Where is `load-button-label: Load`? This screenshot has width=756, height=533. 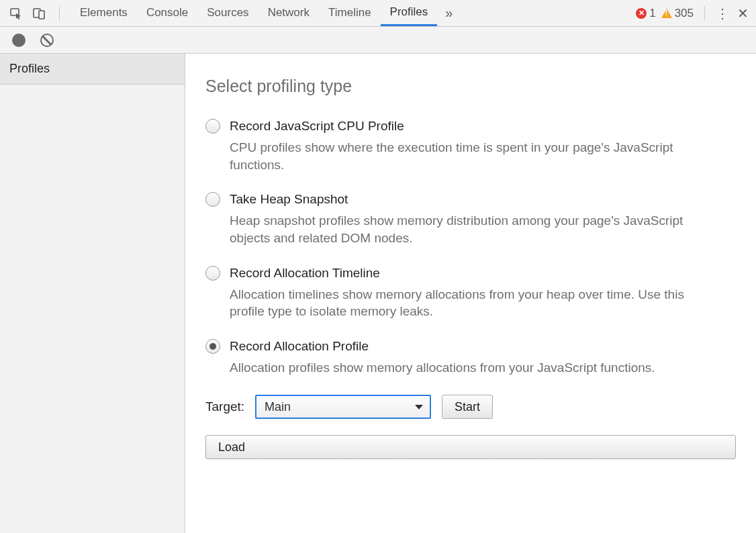
load-button-label: Load is located at coordinates (232, 447).